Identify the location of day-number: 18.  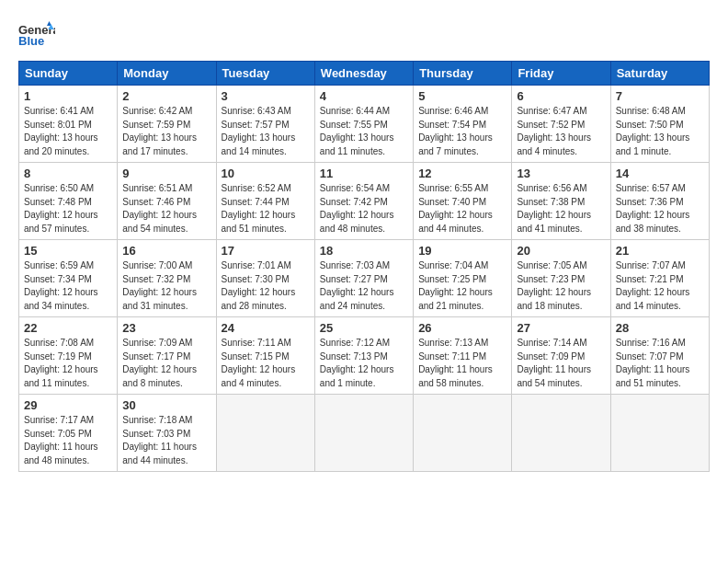
(364, 250).